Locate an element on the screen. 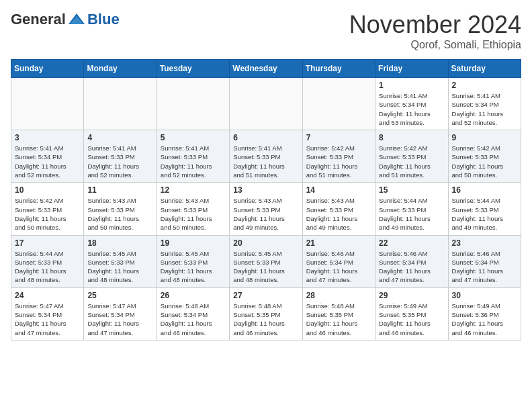 This screenshot has height=411, width=532. calendar-cell: 18Sunrise: 5:45 AM Sunset: 5:33 PM Dayli… is located at coordinates (120, 261).